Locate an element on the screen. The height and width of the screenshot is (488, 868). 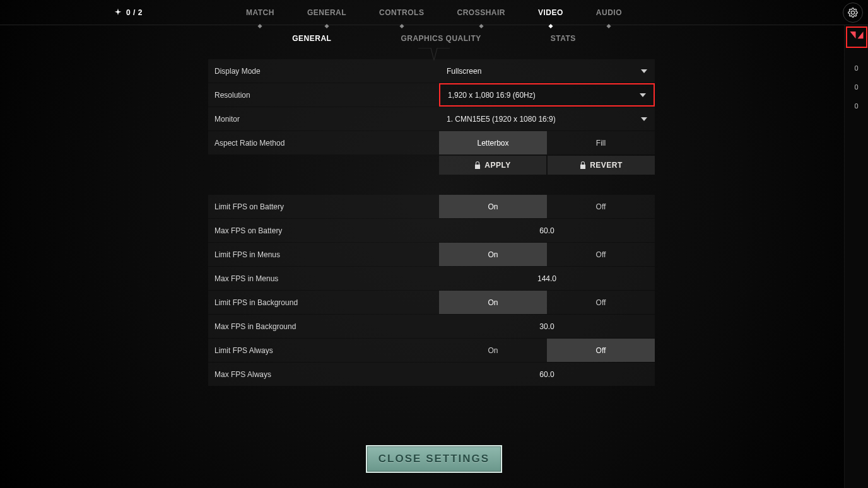
value-max-fps-always: 60.0 is located at coordinates (547, 375).